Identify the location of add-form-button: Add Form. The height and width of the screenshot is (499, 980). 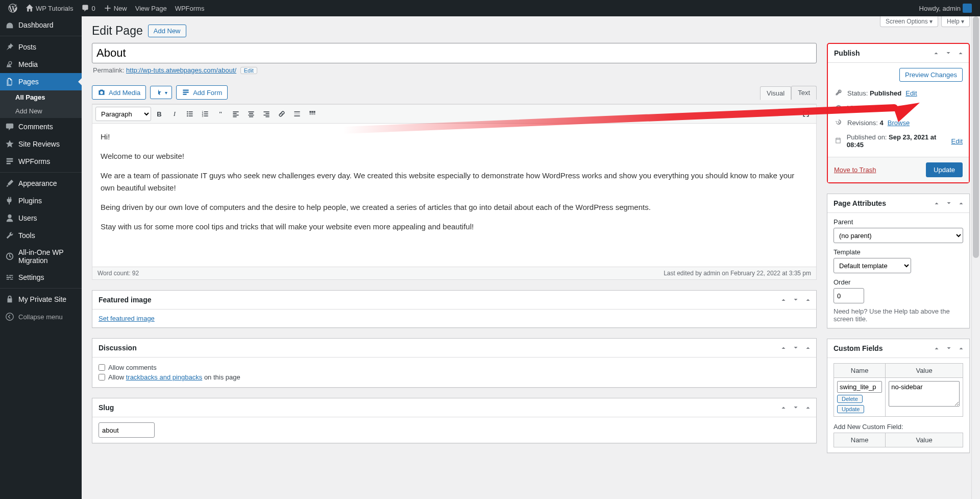
(202, 92).